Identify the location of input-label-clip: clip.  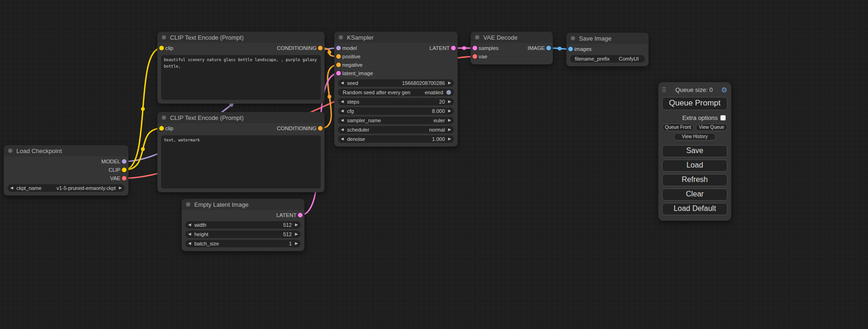
(169, 128).